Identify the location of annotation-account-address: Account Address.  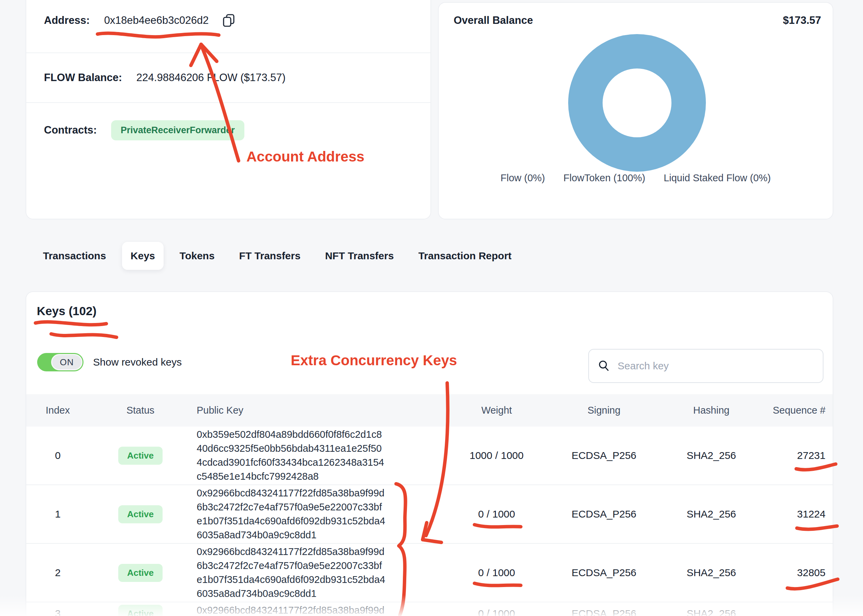
(305, 157).